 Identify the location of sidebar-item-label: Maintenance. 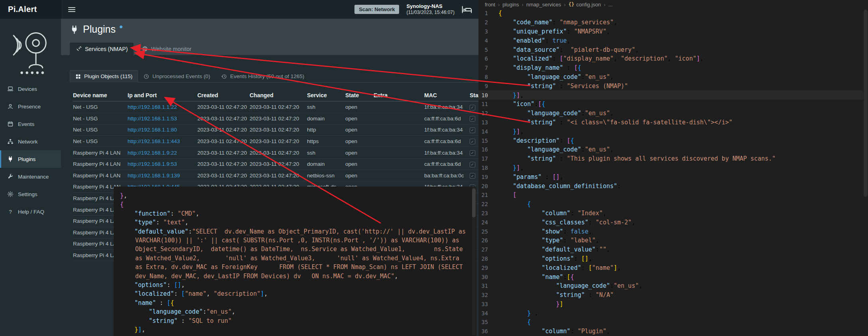
(33, 177).